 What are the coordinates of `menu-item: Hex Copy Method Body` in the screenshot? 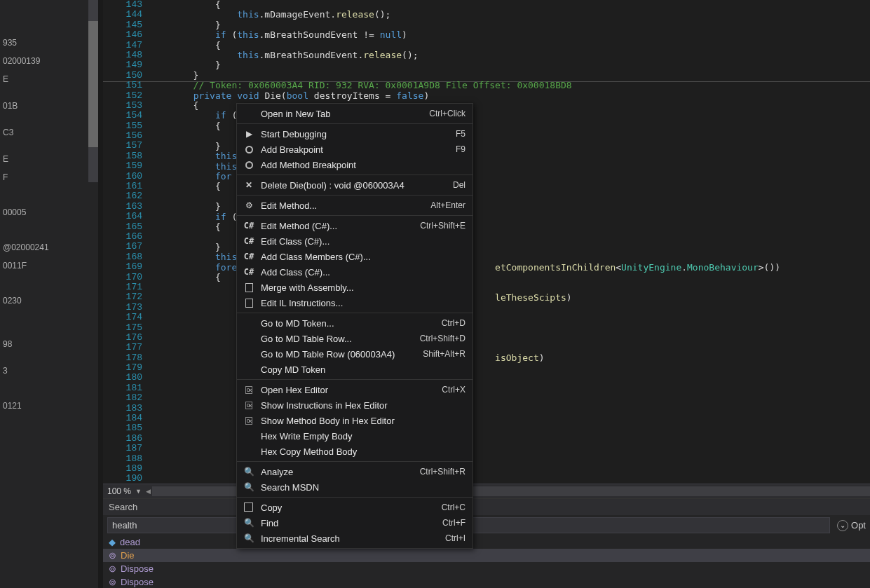 It's located at (355, 451).